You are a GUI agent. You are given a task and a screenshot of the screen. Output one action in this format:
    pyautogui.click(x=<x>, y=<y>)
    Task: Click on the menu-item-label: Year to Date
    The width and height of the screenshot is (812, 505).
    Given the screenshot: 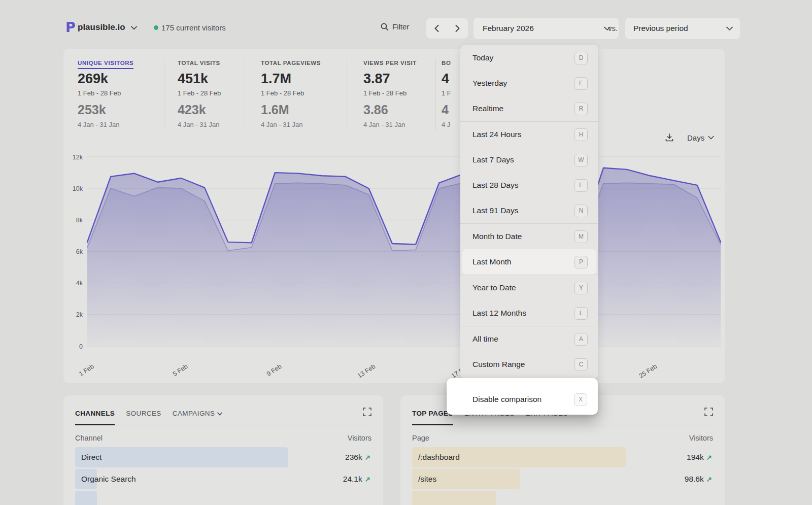 What is the action you would take?
    pyautogui.click(x=494, y=288)
    